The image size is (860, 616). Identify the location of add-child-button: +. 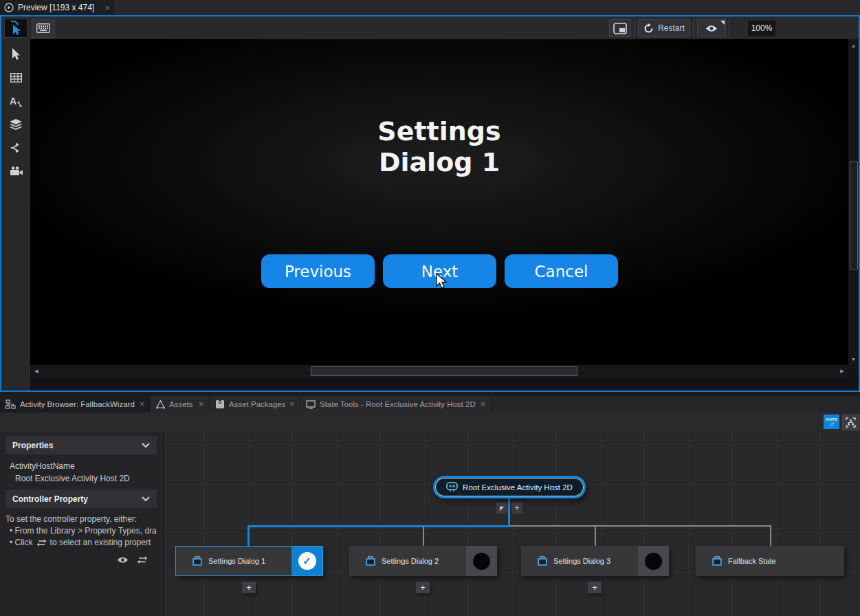
(517, 508).